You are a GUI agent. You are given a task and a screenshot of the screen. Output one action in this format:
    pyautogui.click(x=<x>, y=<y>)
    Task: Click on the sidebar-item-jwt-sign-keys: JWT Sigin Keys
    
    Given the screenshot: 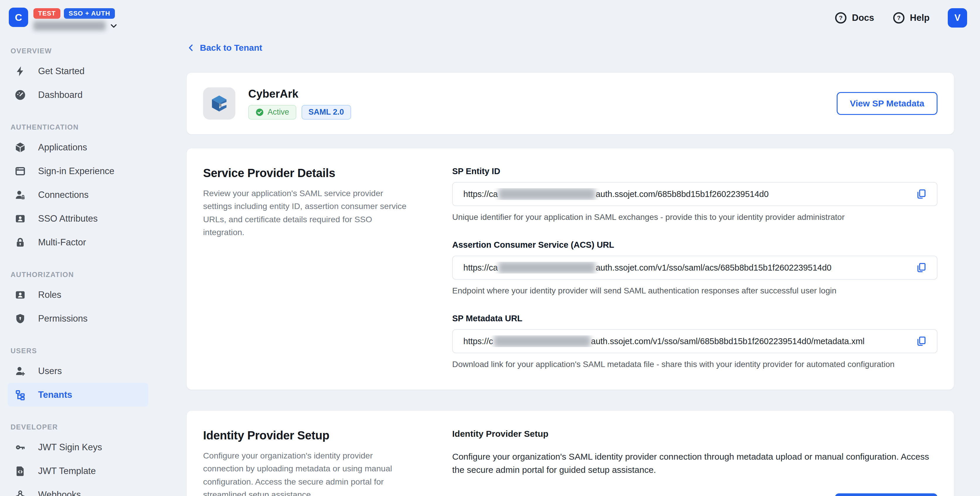 What is the action you would take?
    pyautogui.click(x=78, y=447)
    